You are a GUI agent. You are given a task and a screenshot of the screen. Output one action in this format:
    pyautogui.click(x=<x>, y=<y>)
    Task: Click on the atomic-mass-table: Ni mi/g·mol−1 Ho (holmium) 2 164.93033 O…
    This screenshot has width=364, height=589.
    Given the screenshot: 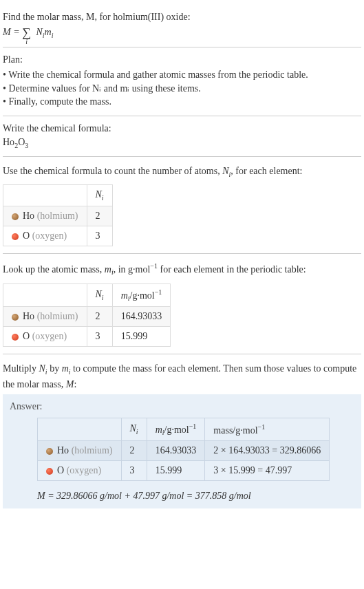 What is the action you would take?
    pyautogui.click(x=87, y=315)
    